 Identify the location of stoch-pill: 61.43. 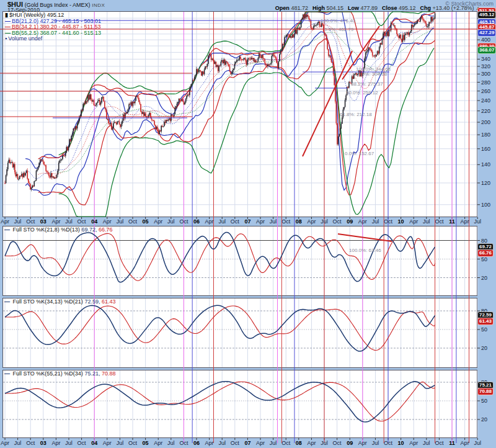
(485, 321).